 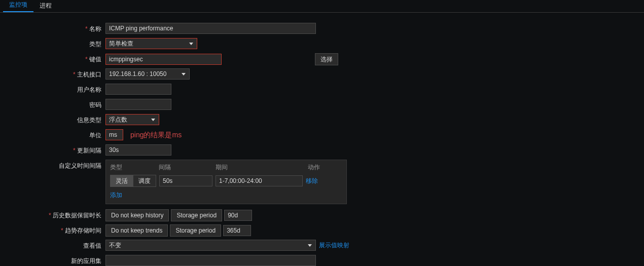 What do you see at coordinates (132, 120) in the screenshot?
I see `info-type-select: 浮点数` at bounding box center [132, 120].